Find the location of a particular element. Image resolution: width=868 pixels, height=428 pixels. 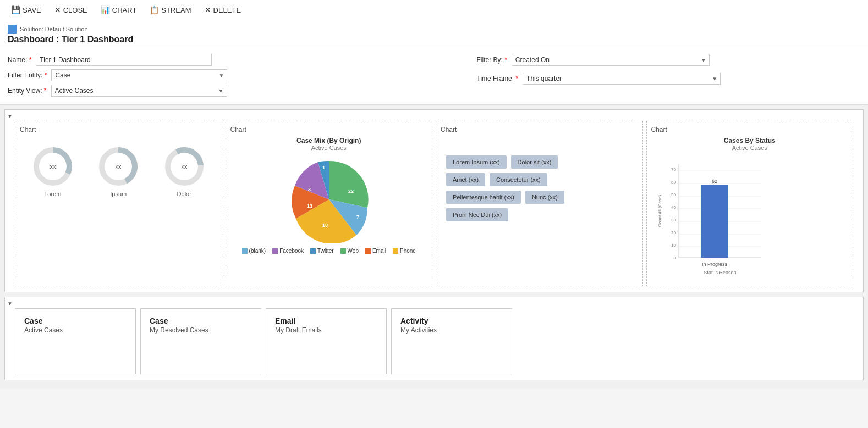

list-card-2-entity: Case is located at coordinates (201, 321).